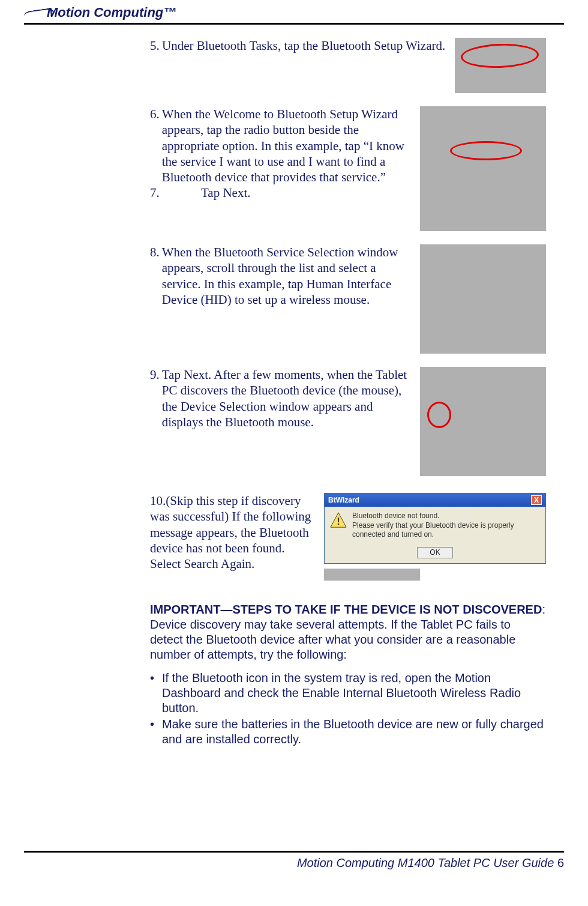  I want to click on highlight-circle-icon, so click(439, 415).